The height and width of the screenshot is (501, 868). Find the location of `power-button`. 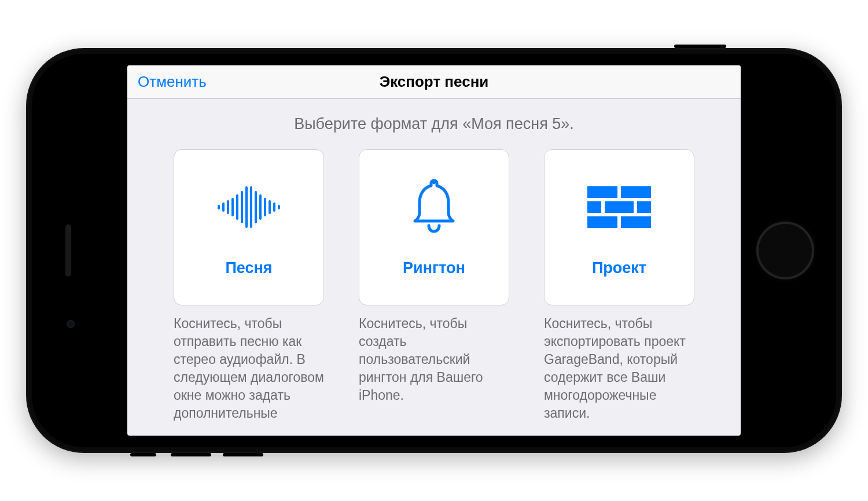

power-button is located at coordinates (700, 46).